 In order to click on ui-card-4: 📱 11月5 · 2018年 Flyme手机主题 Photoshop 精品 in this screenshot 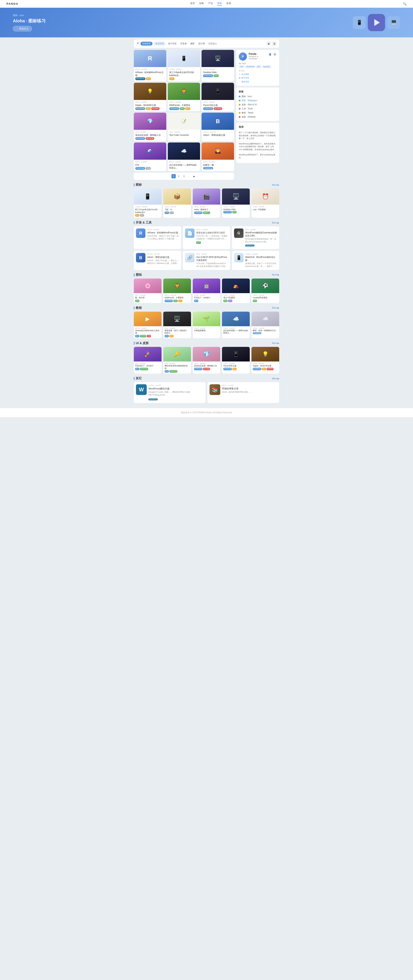, I will do `click(236, 360)`.